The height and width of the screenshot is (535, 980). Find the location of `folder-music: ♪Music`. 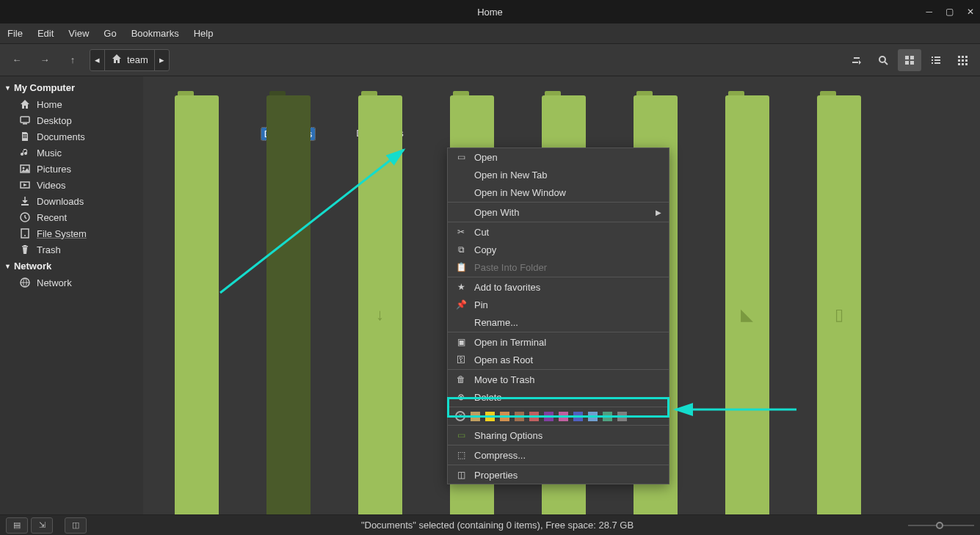

folder-music: ♪Music is located at coordinates (471, 116).